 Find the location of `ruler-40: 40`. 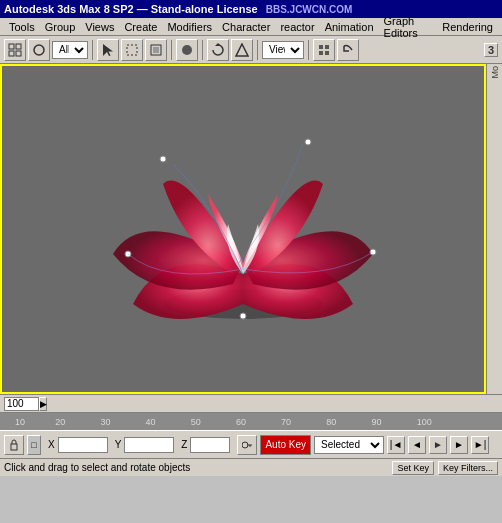

ruler-40: 40 is located at coordinates (151, 422).